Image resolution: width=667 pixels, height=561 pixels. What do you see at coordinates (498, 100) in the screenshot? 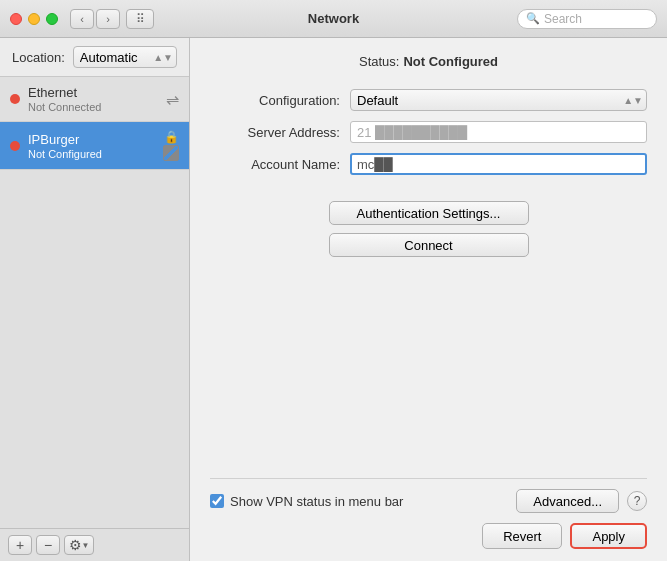
I see `configuration-select-wrapper: Default ▲▼` at bounding box center [498, 100].